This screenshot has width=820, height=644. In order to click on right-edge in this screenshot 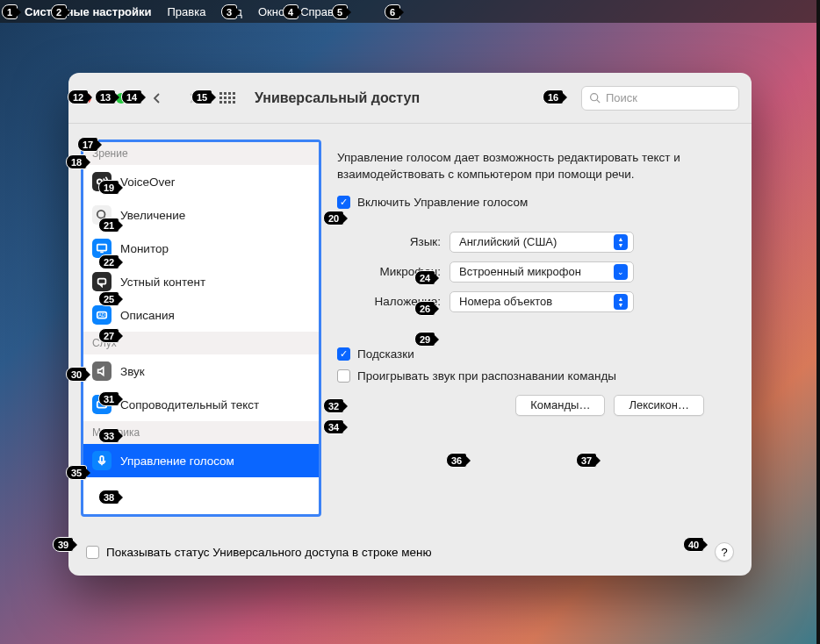, I will do `click(818, 322)`.